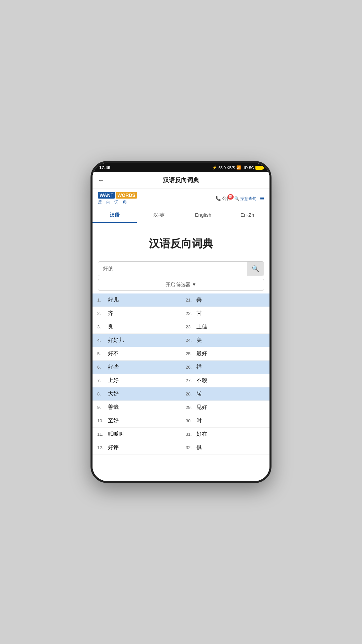 The width and height of the screenshot is (362, 644). Describe the element at coordinates (262, 199) in the screenshot. I see `menu-button: ≡` at that location.